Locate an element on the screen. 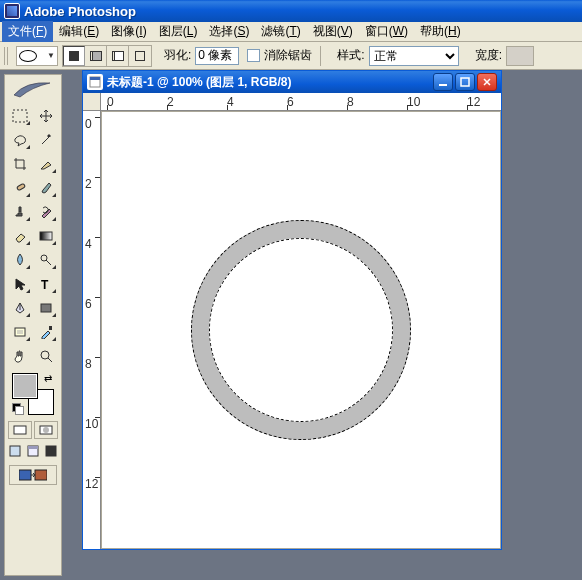 This screenshot has height=580, width=582. ruler-h-label: 4 is located at coordinates (230, 102).